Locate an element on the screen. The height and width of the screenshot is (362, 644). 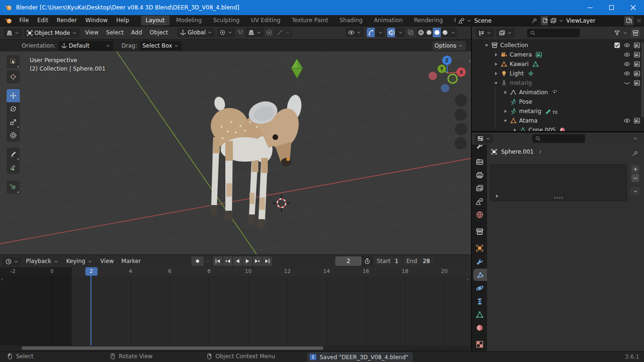
properties-tab-world is located at coordinates (479, 214).